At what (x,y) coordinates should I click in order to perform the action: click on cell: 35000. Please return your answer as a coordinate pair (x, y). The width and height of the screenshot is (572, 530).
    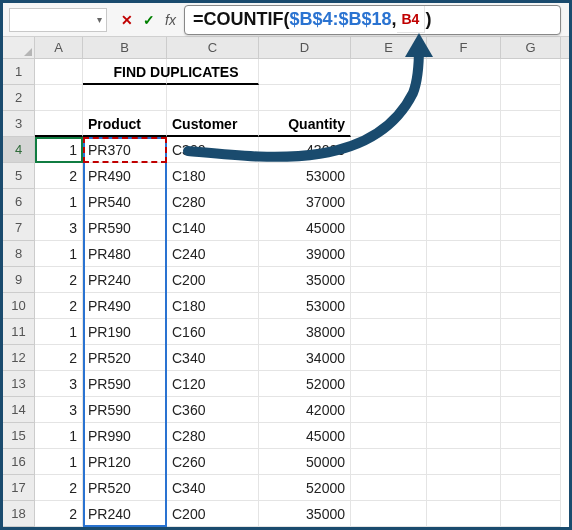
    Looking at the image, I should click on (305, 280).